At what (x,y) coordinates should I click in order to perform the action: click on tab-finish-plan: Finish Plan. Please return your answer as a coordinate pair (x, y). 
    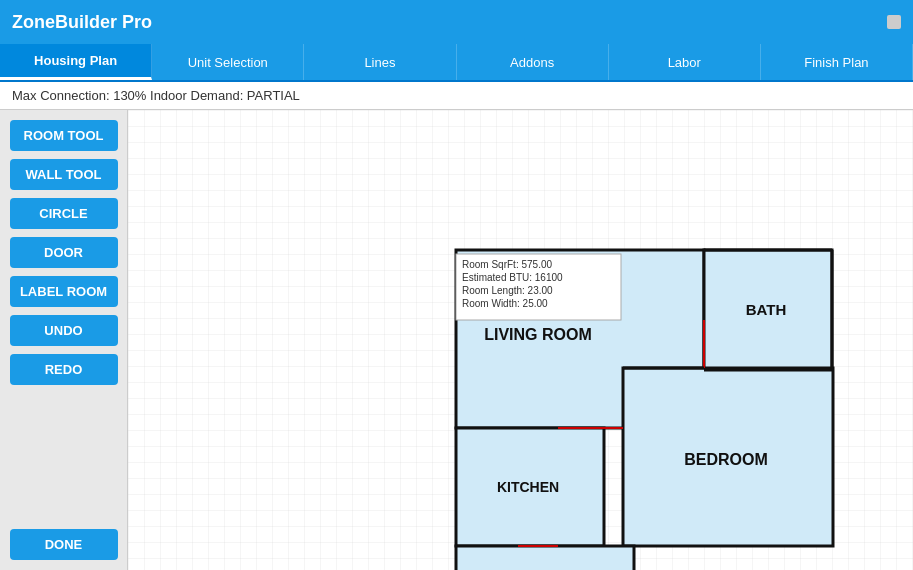
    Looking at the image, I should click on (837, 62).